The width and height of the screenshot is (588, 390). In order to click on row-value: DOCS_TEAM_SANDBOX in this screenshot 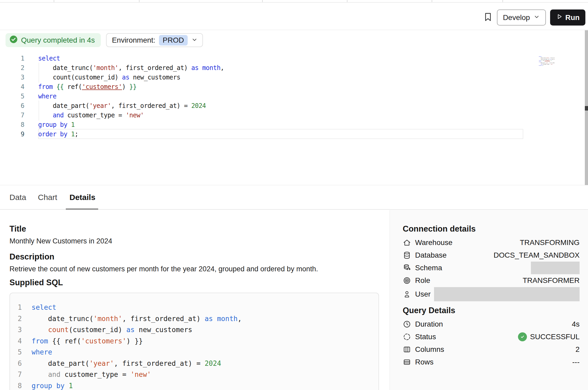, I will do `click(536, 255)`.